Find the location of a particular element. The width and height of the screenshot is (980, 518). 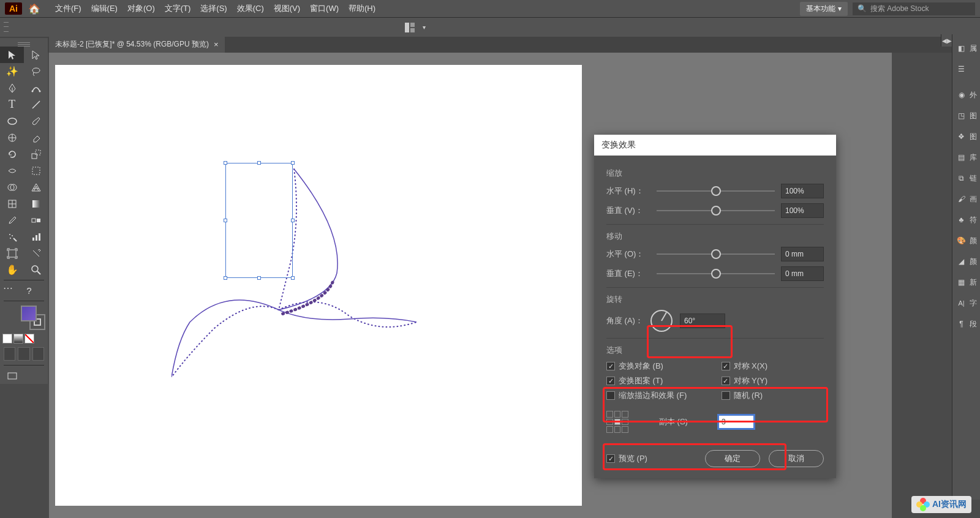

pen-tool is located at coordinates (12, 88).